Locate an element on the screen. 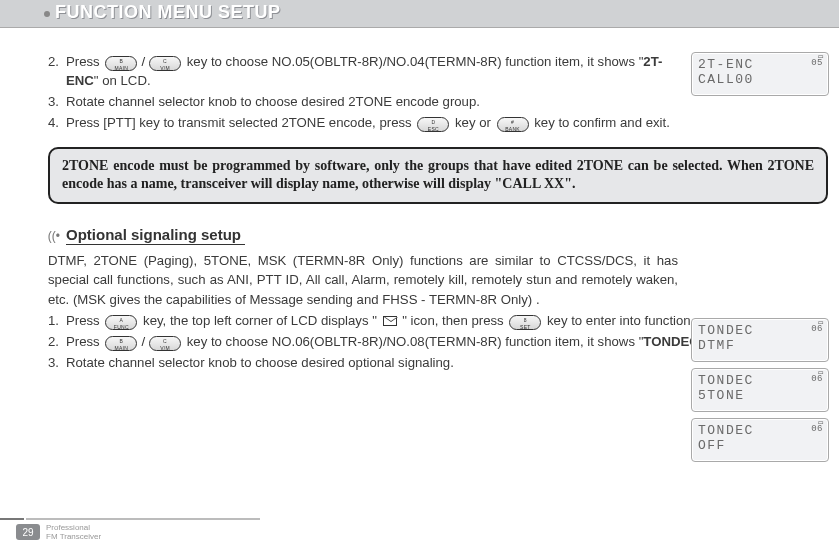 This screenshot has height=548, width=839. page-title: FUNCTION MENU SETUP is located at coordinates (169, 14).